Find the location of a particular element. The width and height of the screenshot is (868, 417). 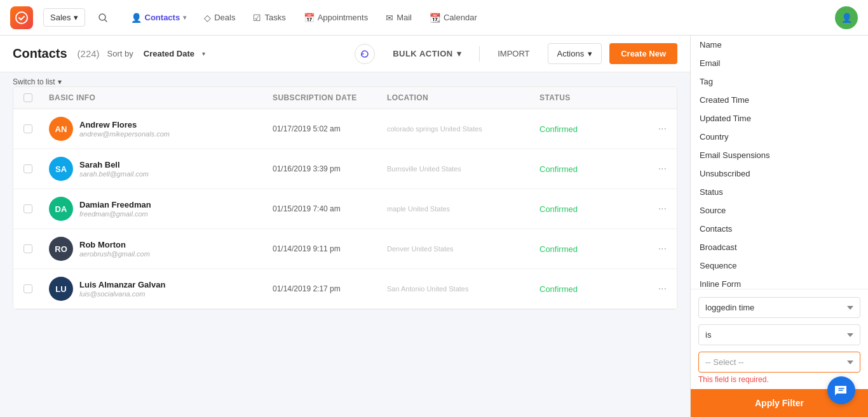

filter-dropdown-list: NameEmailTagCreated TimeUpdated TimeCoun… is located at coordinates (779, 162).